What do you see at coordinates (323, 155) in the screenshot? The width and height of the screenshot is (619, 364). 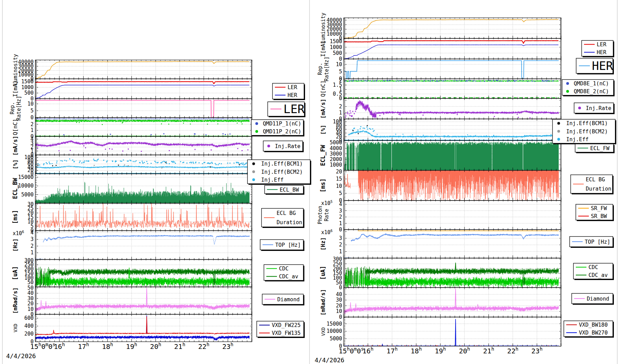 I see `svg-text: ECL_FW` at bounding box center [323, 155].